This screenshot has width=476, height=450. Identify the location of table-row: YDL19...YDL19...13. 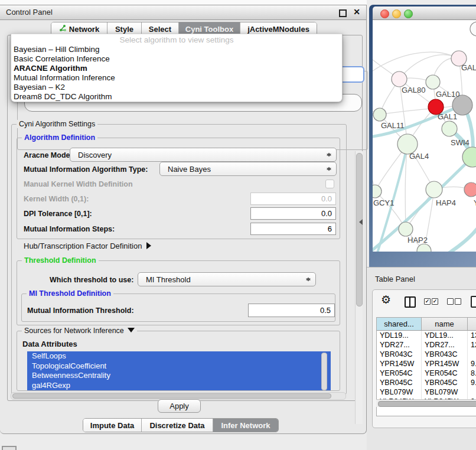
(426, 335).